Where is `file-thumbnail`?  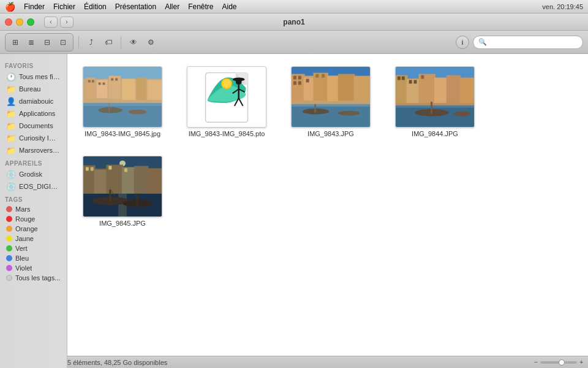
file-thumbnail is located at coordinates (227, 97).